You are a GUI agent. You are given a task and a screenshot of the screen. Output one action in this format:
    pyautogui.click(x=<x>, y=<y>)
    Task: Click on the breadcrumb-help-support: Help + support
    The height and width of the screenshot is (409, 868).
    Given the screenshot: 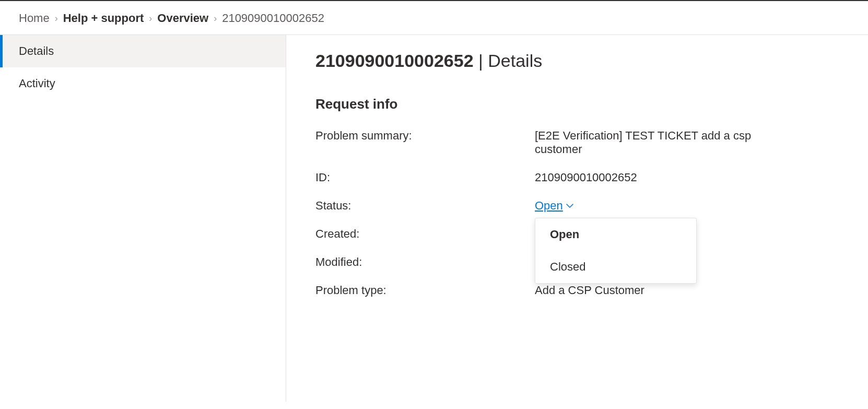 What is the action you would take?
    pyautogui.click(x=103, y=18)
    